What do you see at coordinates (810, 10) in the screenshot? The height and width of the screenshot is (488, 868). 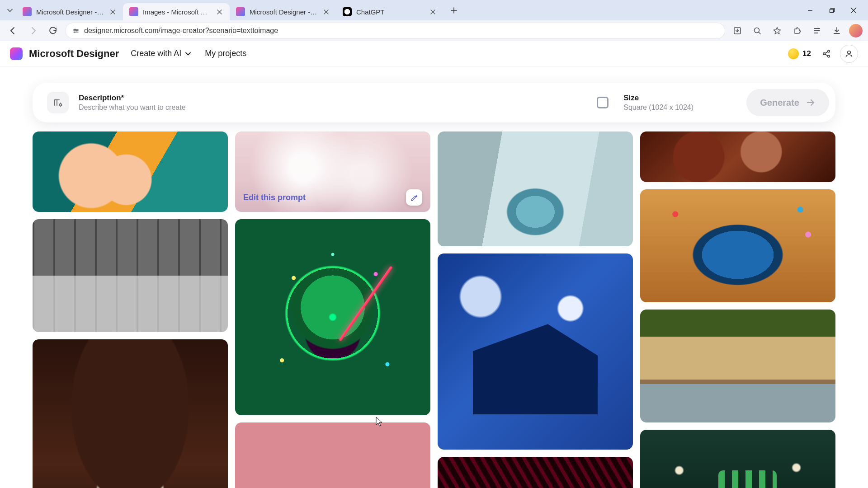 I see `window-minimize-button` at bounding box center [810, 10].